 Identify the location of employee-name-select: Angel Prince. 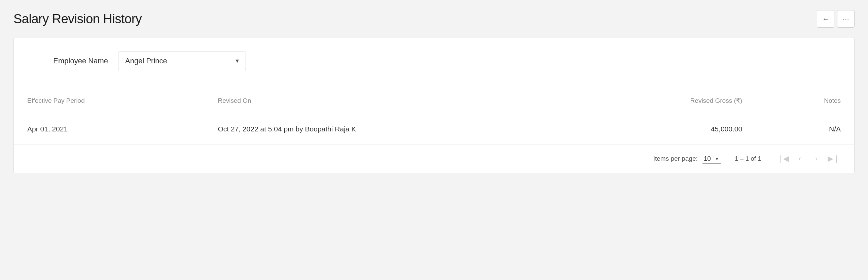
(182, 61).